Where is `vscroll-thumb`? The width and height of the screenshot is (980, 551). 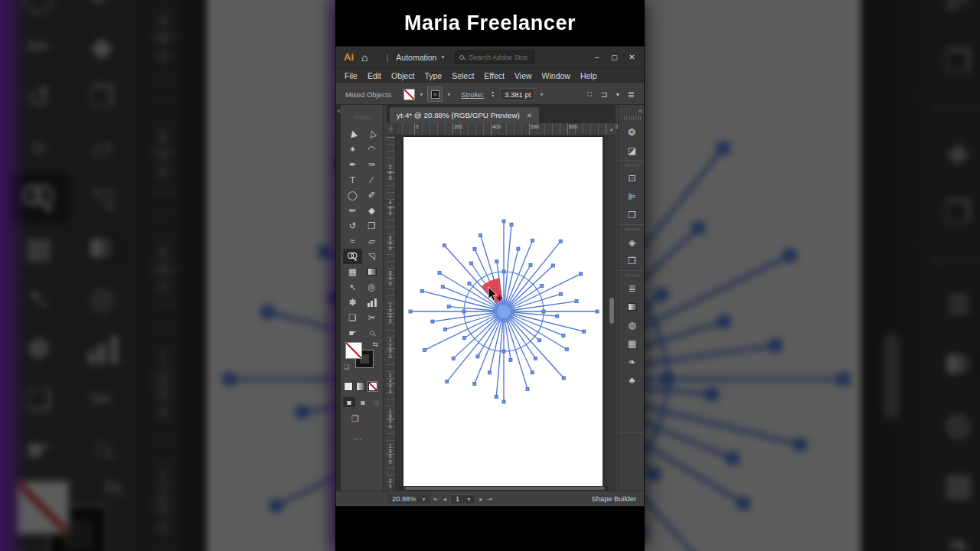 vscroll-thumb is located at coordinates (612, 311).